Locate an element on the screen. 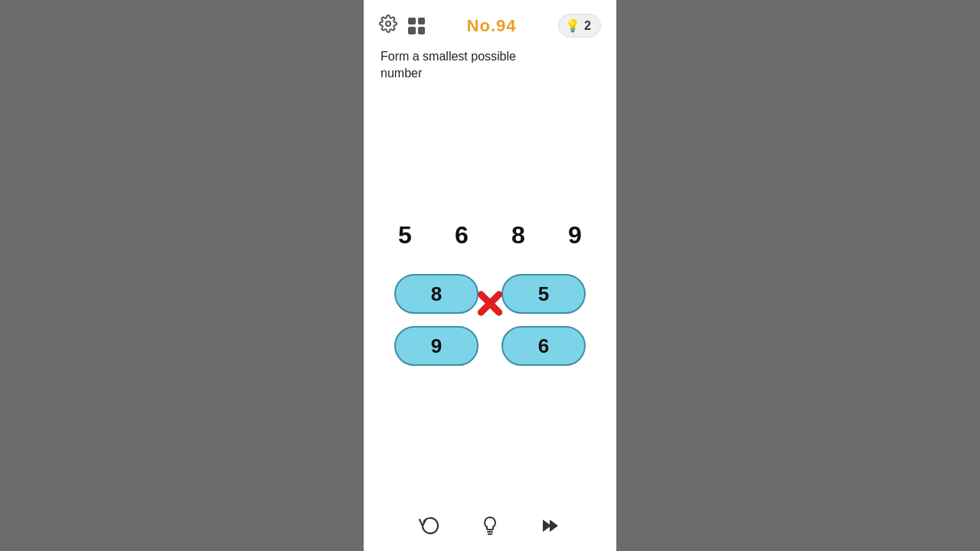 The width and height of the screenshot is (980, 551). menu-icon is located at coordinates (416, 26).